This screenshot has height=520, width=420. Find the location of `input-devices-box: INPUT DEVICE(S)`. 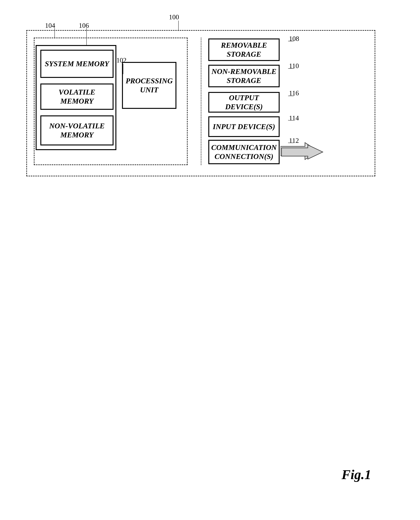

input-devices-box: INPUT DEVICE(S) is located at coordinates (244, 127).